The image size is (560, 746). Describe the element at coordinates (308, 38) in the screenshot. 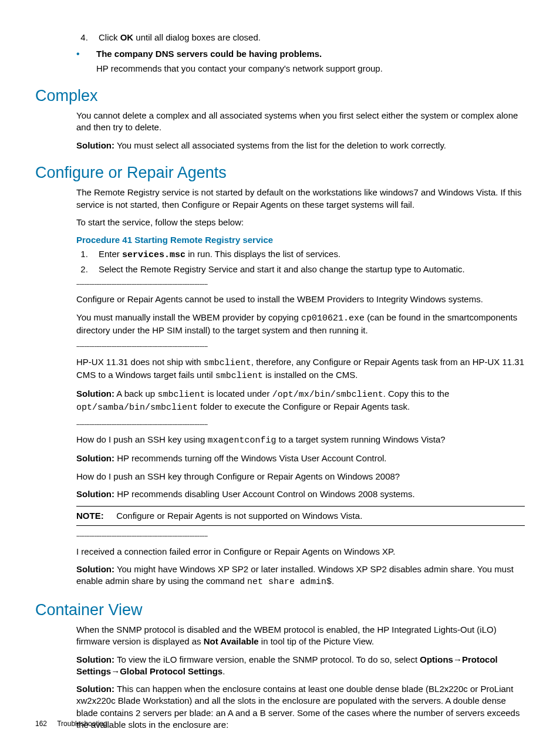

I see `step-4: Click OK until all dialog boxes are clos…` at that location.